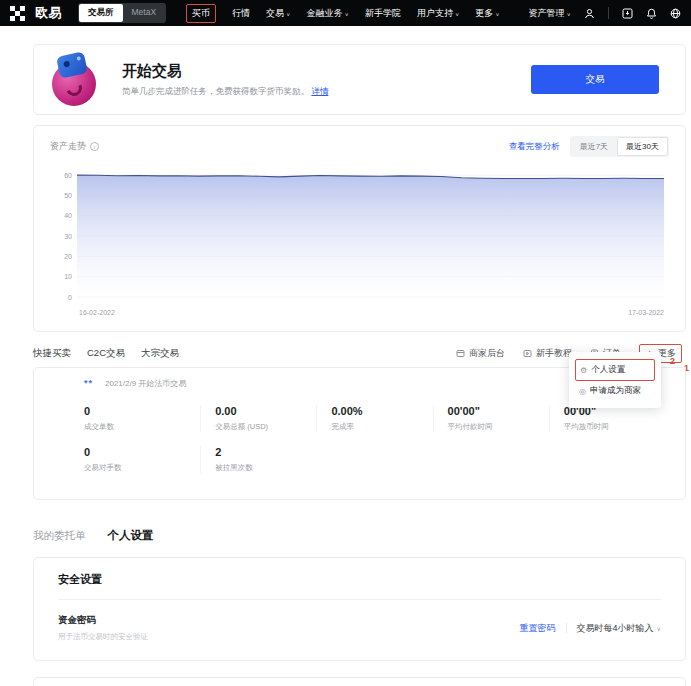 The image size is (691, 686). I want to click on stat-avg-release-time: 00'00"平均放币时间, so click(607, 418).